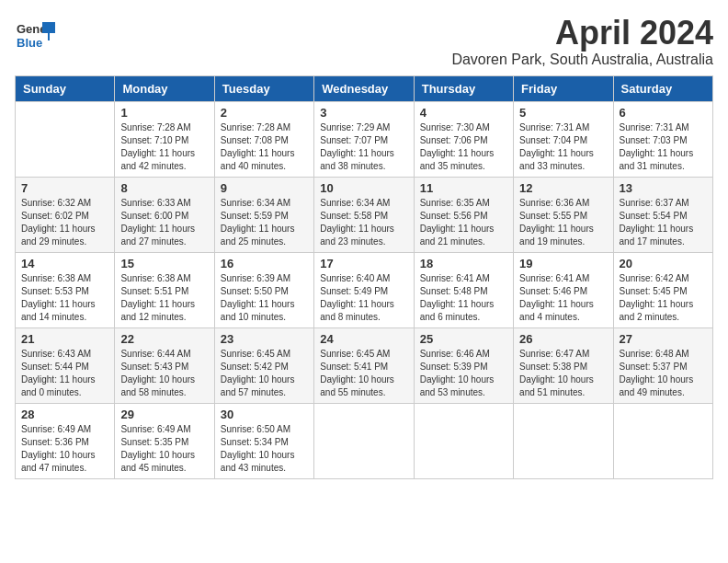 The width and height of the screenshot is (728, 563). Describe the element at coordinates (164, 414) in the screenshot. I see `day-number: 29` at that location.